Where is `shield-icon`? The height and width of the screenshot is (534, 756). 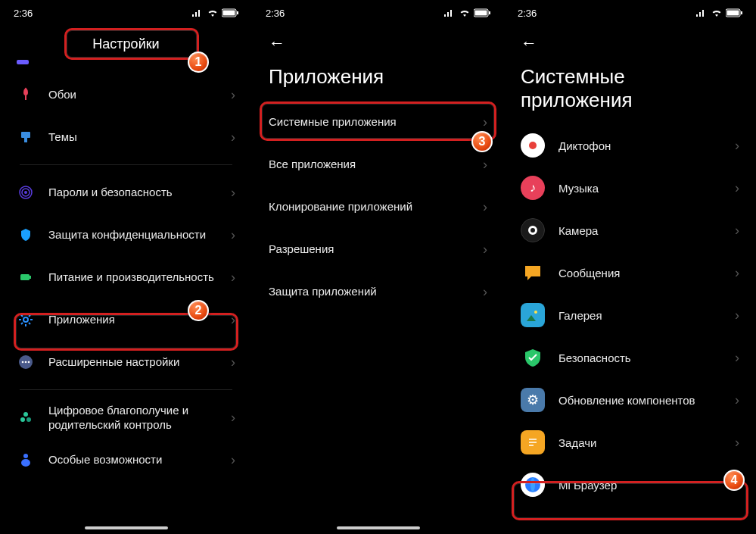
shield-icon is located at coordinates (26, 235).